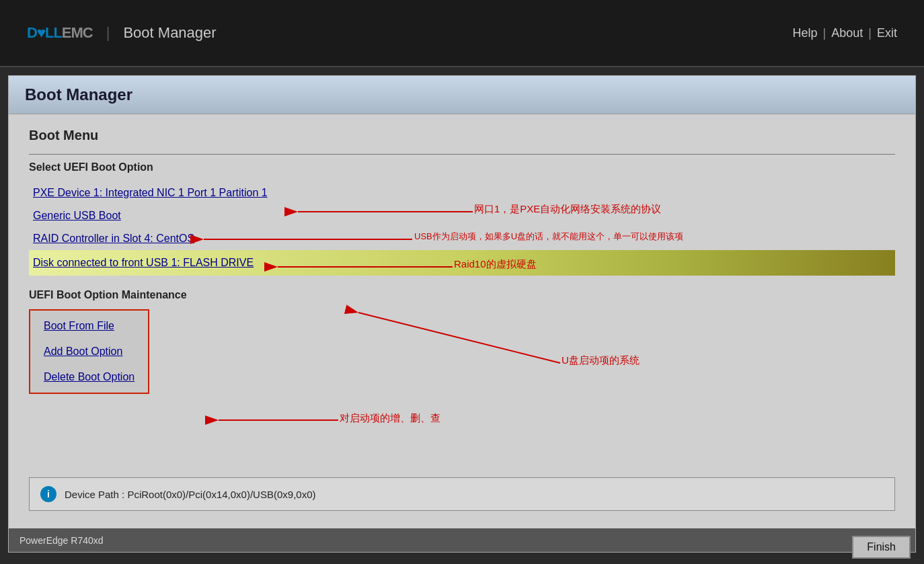 This screenshot has width=924, height=564. What do you see at coordinates (462, 136) in the screenshot?
I see `section-title: Boot Menu` at bounding box center [462, 136].